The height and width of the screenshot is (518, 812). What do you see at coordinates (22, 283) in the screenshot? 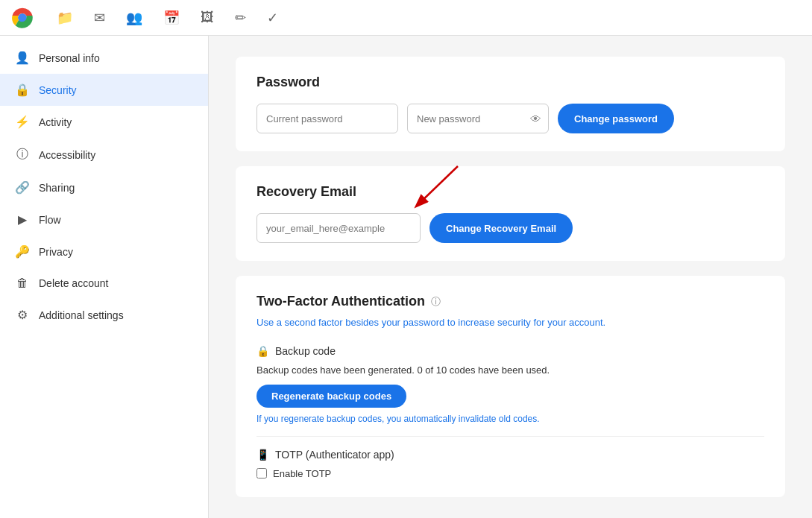
I see `delete-icon: 🗑` at bounding box center [22, 283].